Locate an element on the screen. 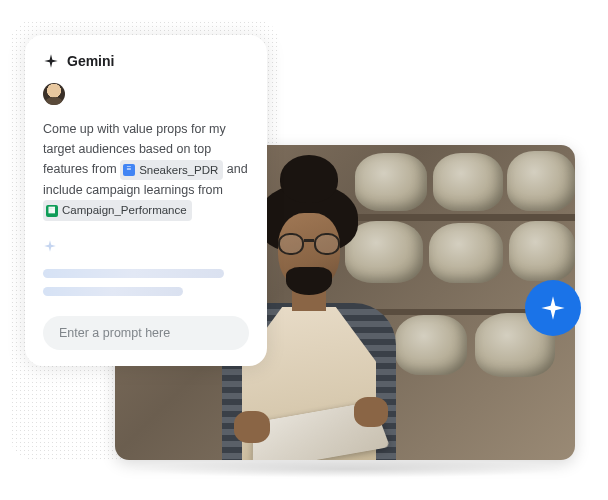 The width and height of the screenshot is (608, 500). gemini-badge is located at coordinates (553, 308).